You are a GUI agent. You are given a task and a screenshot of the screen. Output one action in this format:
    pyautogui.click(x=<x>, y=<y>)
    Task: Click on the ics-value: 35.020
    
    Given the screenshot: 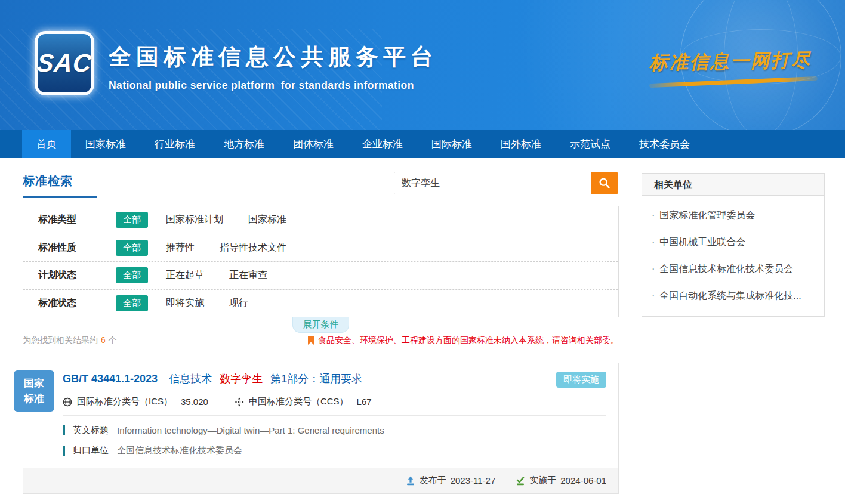 What is the action you would take?
    pyautogui.click(x=195, y=402)
    